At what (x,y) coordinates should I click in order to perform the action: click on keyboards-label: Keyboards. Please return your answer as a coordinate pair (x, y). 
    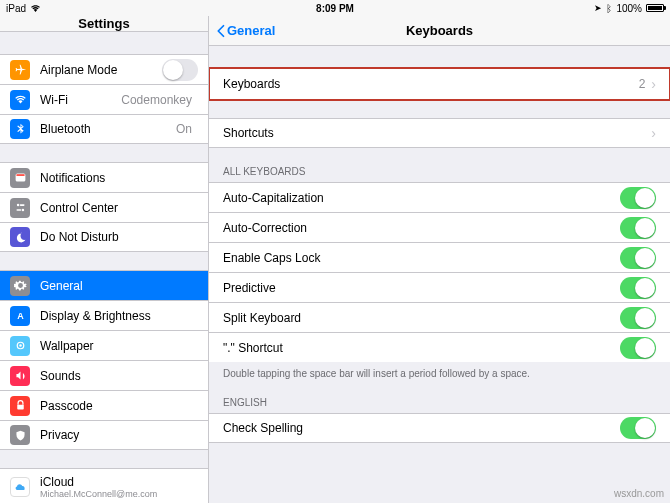
    Looking at the image, I should click on (431, 84).